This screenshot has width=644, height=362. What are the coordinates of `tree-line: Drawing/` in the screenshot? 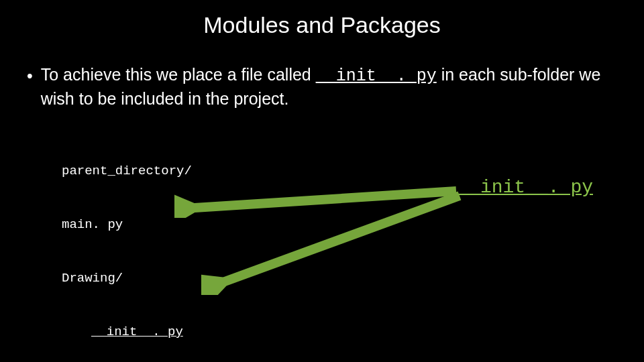 It's located at (339, 279).